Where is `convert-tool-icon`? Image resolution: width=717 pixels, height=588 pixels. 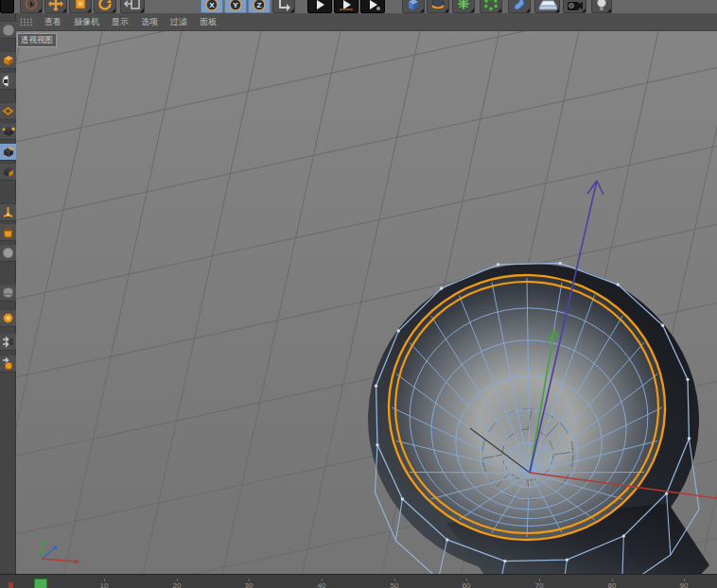 convert-tool-icon is located at coordinates (8, 30).